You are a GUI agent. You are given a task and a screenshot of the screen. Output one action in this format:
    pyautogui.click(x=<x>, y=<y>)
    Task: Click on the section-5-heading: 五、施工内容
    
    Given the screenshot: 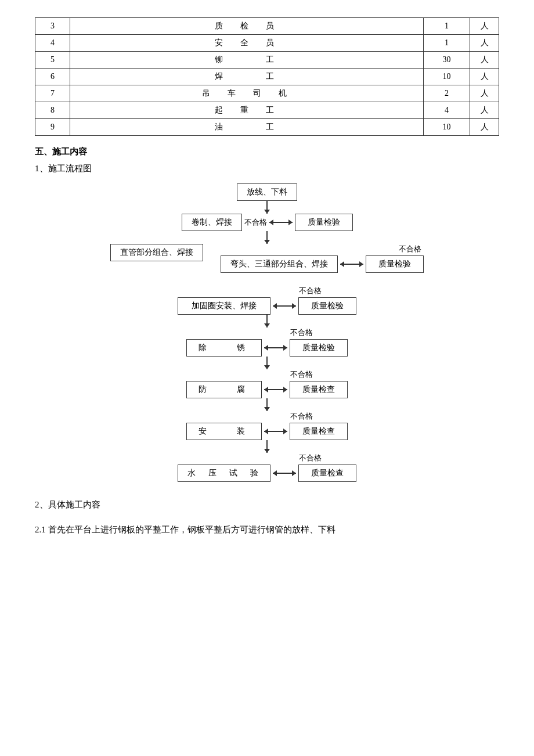 What is the action you would take?
    pyautogui.click(x=267, y=152)
    